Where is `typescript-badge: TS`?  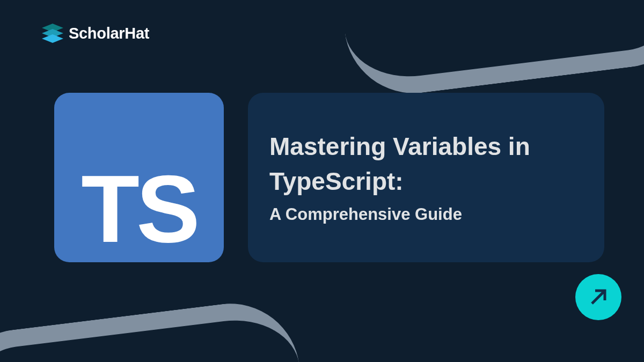
typescript-badge: TS is located at coordinates (139, 178).